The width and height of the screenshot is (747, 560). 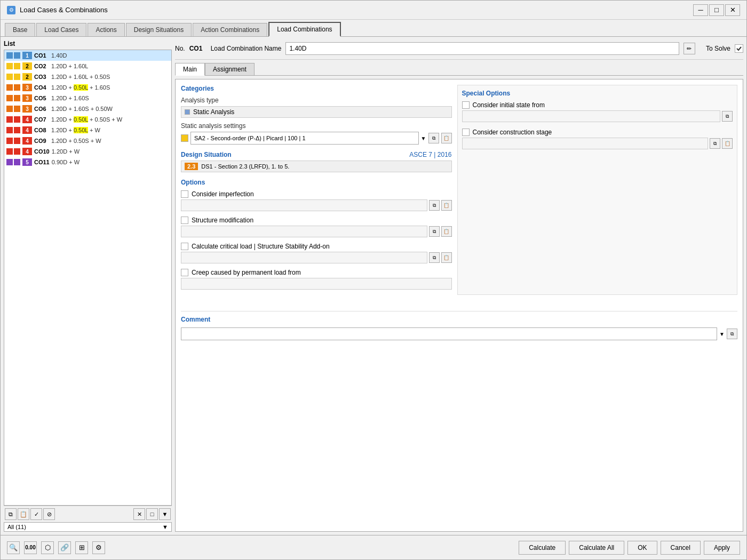 I want to click on static-settings-arrow: ▼, so click(x=424, y=139).